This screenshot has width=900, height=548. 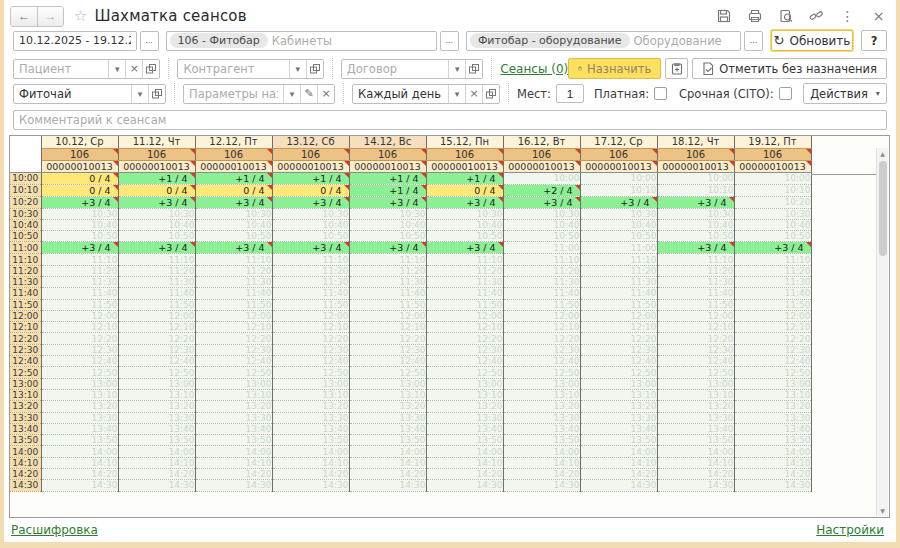 What do you see at coordinates (456, 94) in the screenshot?
I see `periodicity-dropdown-icon: ▾` at bounding box center [456, 94].